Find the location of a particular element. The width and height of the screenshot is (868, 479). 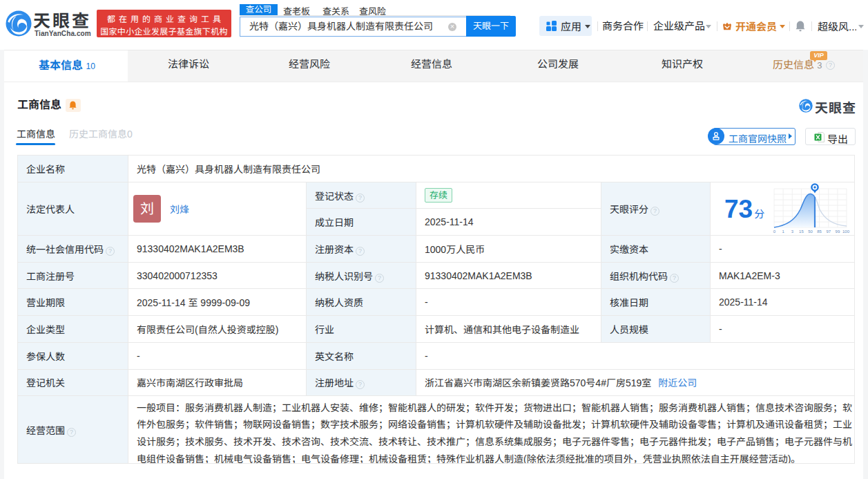

svg-text: 15 is located at coordinates (801, 232).